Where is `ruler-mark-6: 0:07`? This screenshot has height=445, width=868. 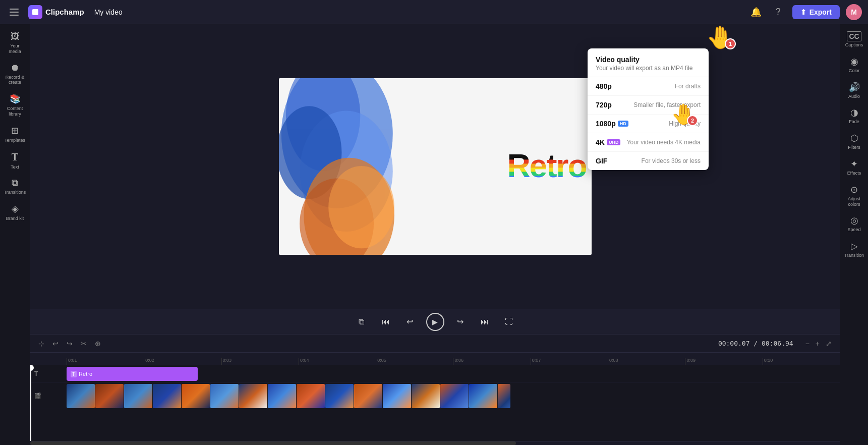 ruler-mark-6: 0:07 is located at coordinates (569, 361).